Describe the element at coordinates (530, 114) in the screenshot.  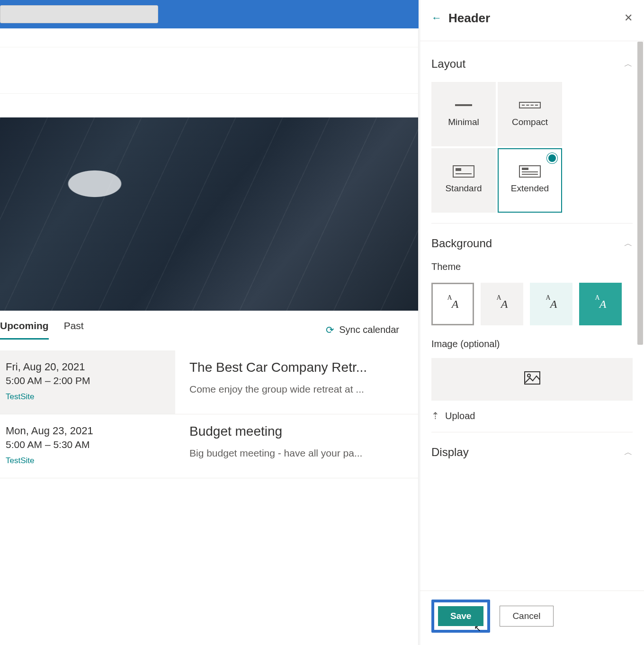
I see `layout-option-compact: Compact` at that location.